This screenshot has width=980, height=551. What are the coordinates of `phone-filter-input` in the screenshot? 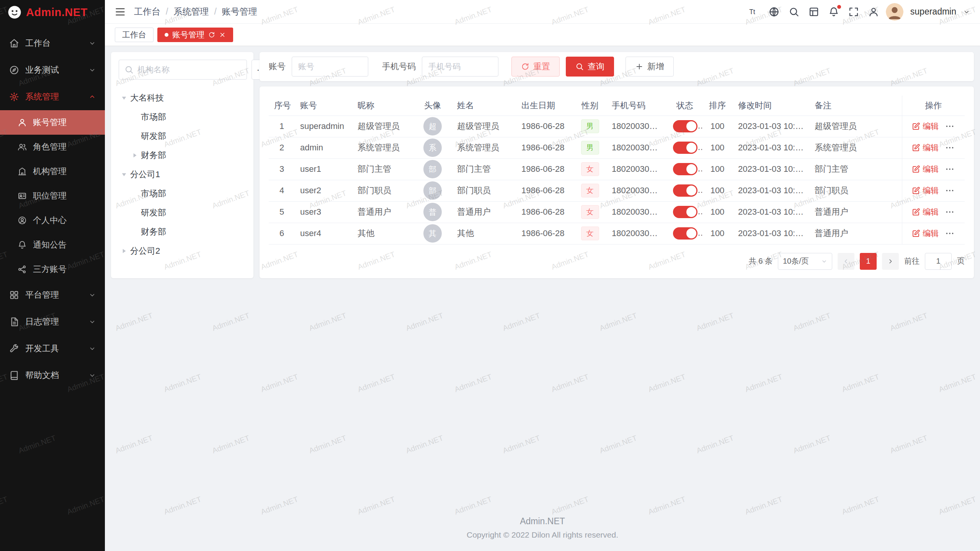 It's located at (460, 67).